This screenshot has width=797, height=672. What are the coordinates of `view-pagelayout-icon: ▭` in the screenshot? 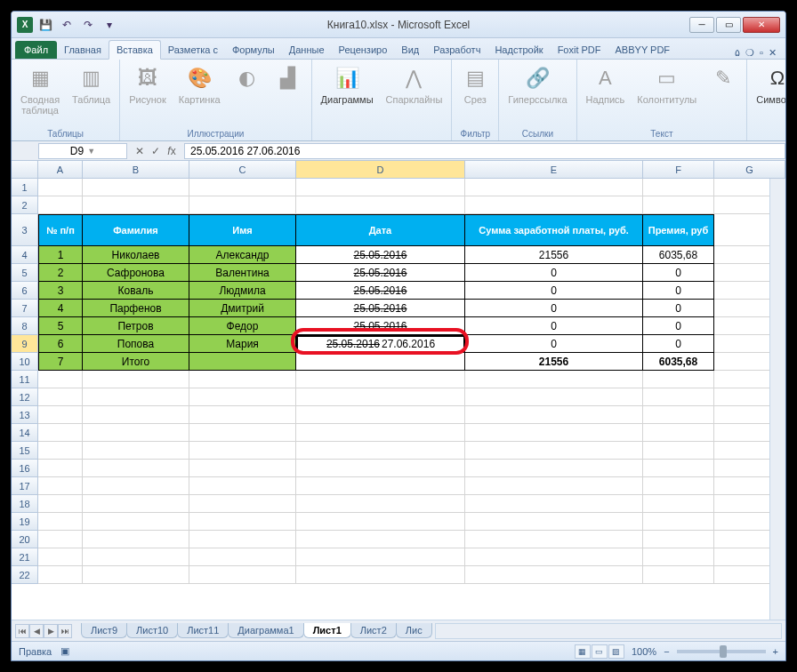 It's located at (600, 652).